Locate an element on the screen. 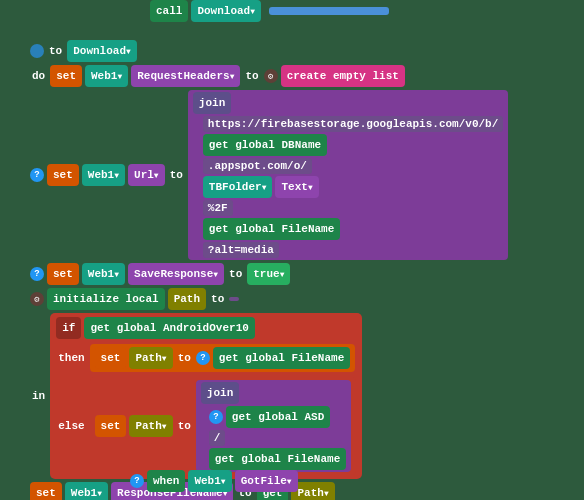  else-q2: ? is located at coordinates (216, 417).